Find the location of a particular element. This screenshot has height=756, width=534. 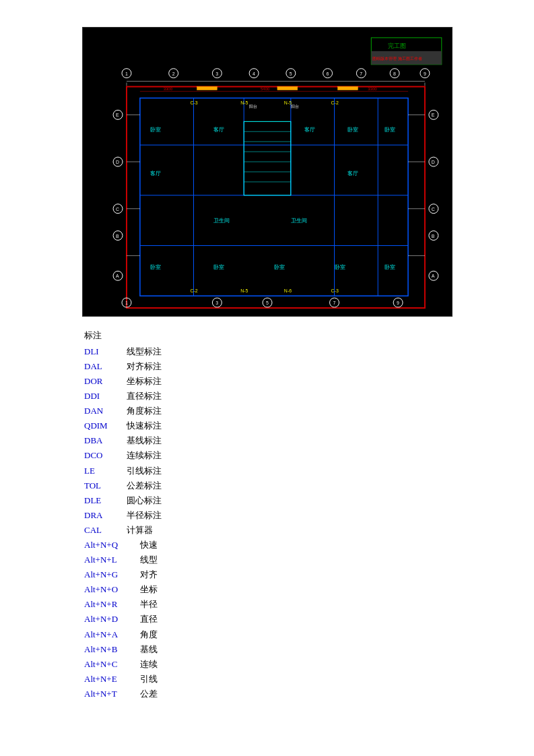

shortcut-desc: 引线 is located at coordinates (148, 679).